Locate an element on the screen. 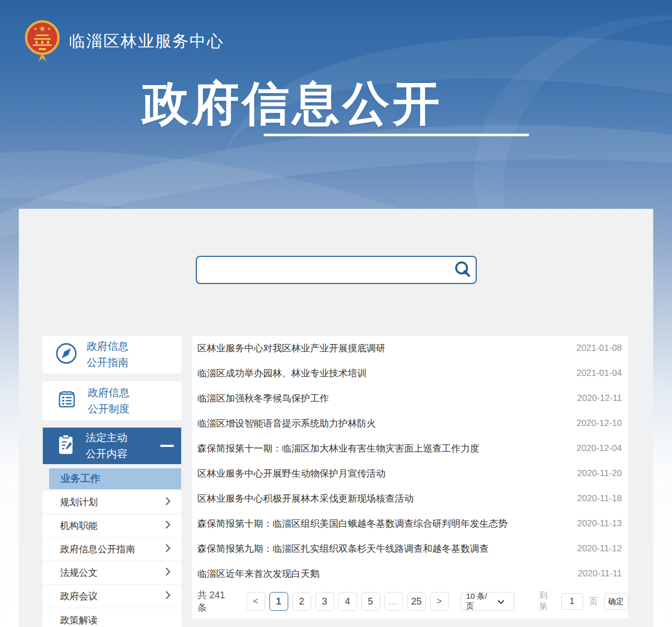 The image size is (672, 627). page-button-4: 4 is located at coordinates (348, 601).